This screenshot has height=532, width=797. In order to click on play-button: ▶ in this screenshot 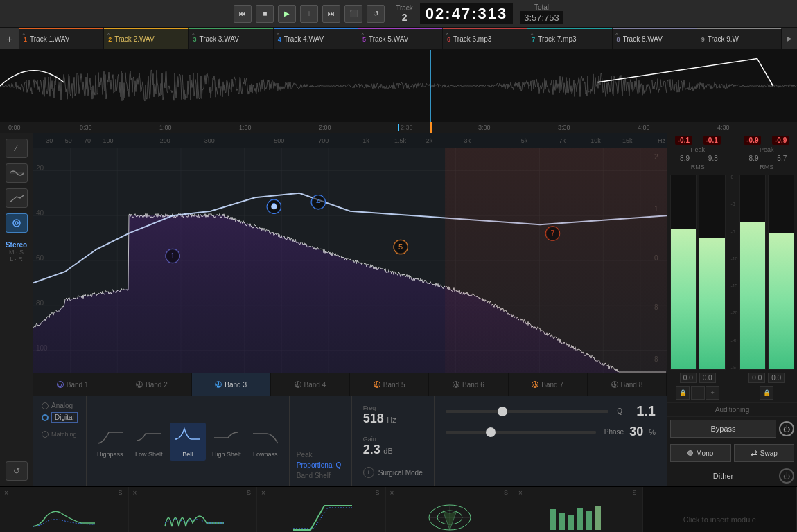, I will do `click(287, 14)`.